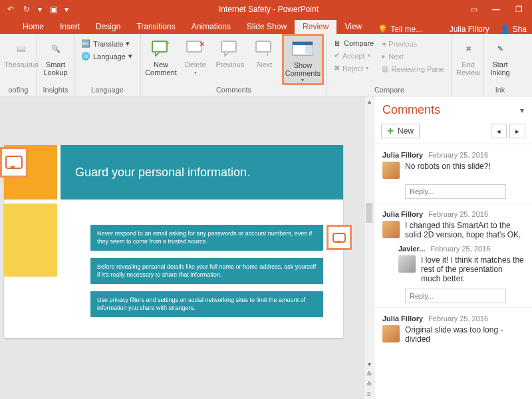 The height and width of the screenshot is (399, 532). What do you see at coordinates (86, 56) in the screenshot?
I see `globe-icon: 🌐` at bounding box center [86, 56].